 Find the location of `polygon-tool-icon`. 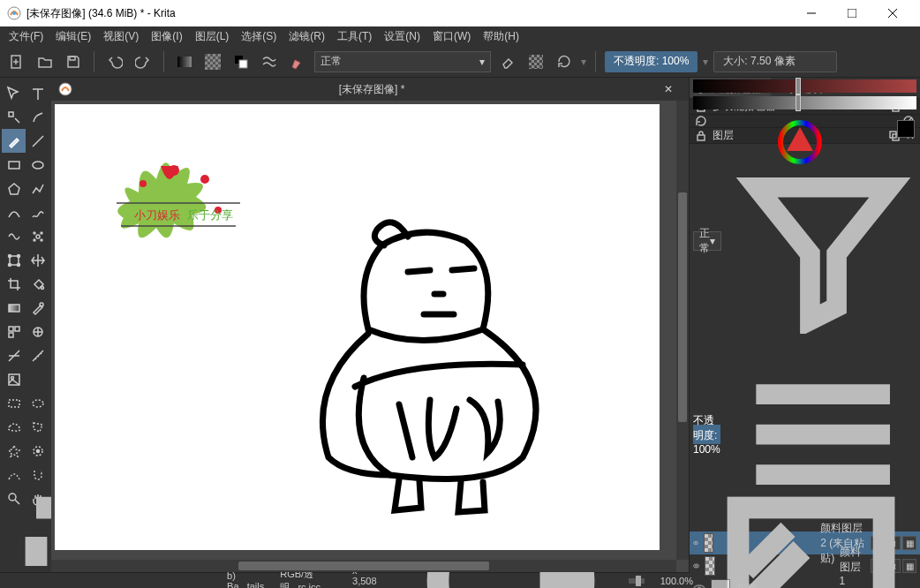

polygon-tool-icon is located at coordinates (14, 189).